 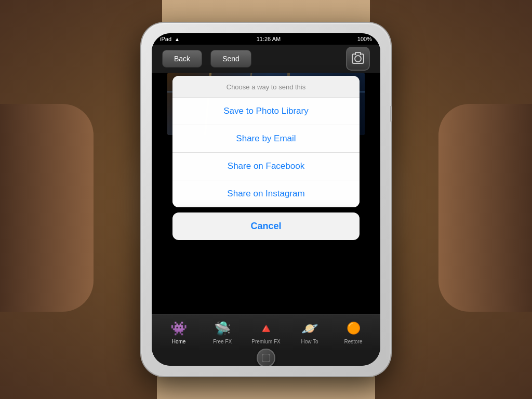 What do you see at coordinates (266, 139) in the screenshot?
I see `share-by-email-option: Share by Email` at bounding box center [266, 139].